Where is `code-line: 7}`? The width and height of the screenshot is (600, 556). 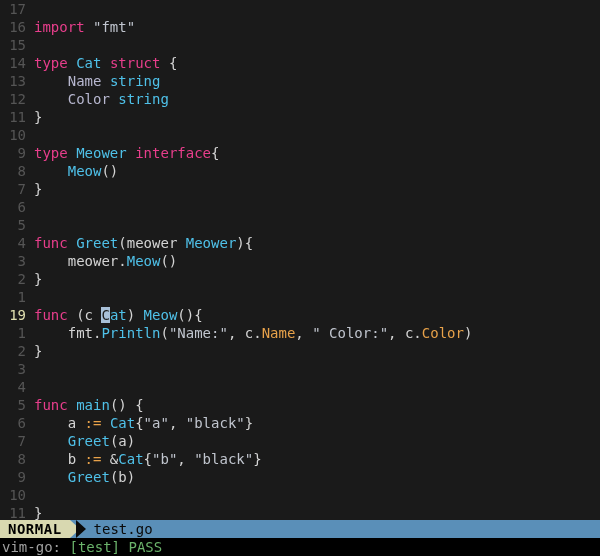
code-line: 7} is located at coordinates (300, 189).